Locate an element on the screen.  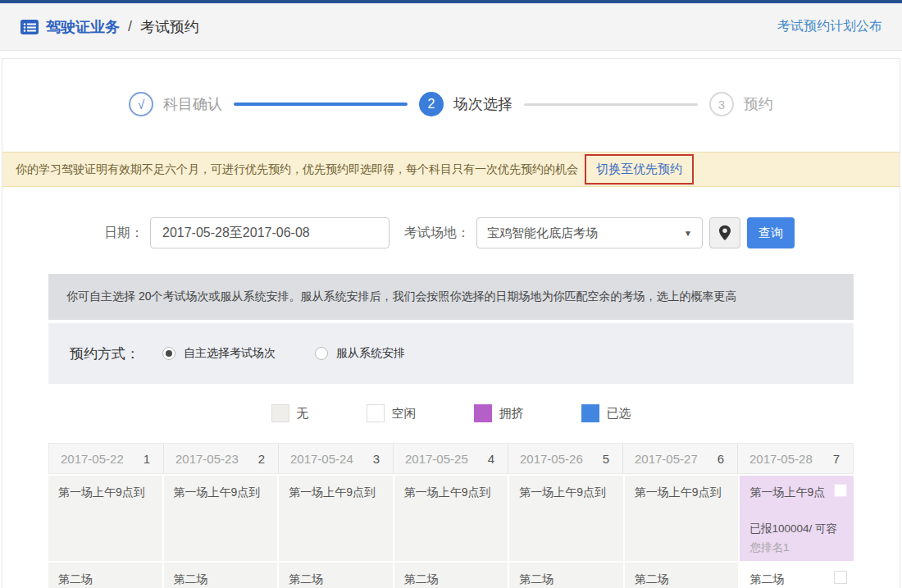
exam-plan-link: 考试预约计划公布 is located at coordinates (830, 26).